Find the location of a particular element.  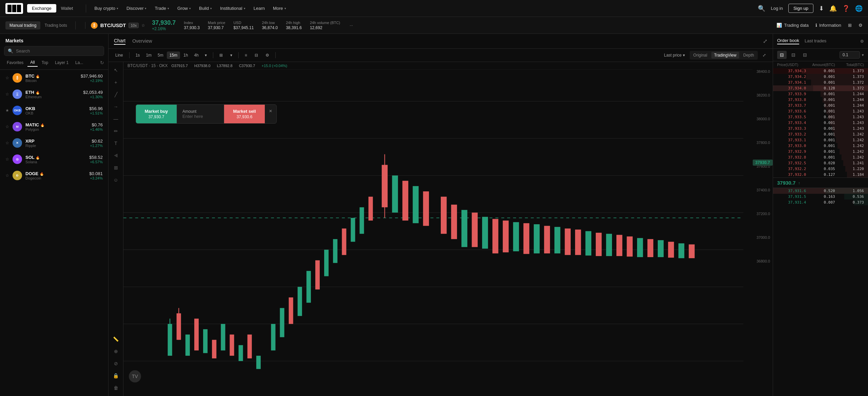

bell-icon: 🔔 is located at coordinates (833, 8).